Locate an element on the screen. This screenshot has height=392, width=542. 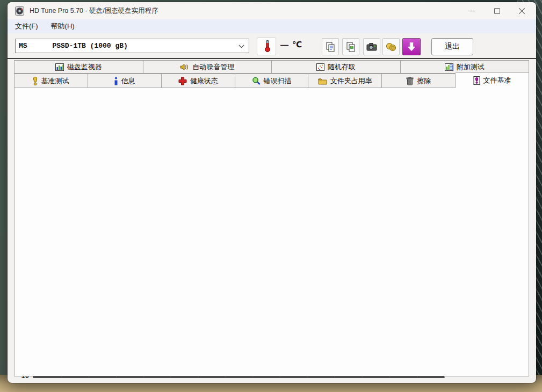
drive-select: MS PSSD-1TB (1000 gB) is located at coordinates (132, 46).